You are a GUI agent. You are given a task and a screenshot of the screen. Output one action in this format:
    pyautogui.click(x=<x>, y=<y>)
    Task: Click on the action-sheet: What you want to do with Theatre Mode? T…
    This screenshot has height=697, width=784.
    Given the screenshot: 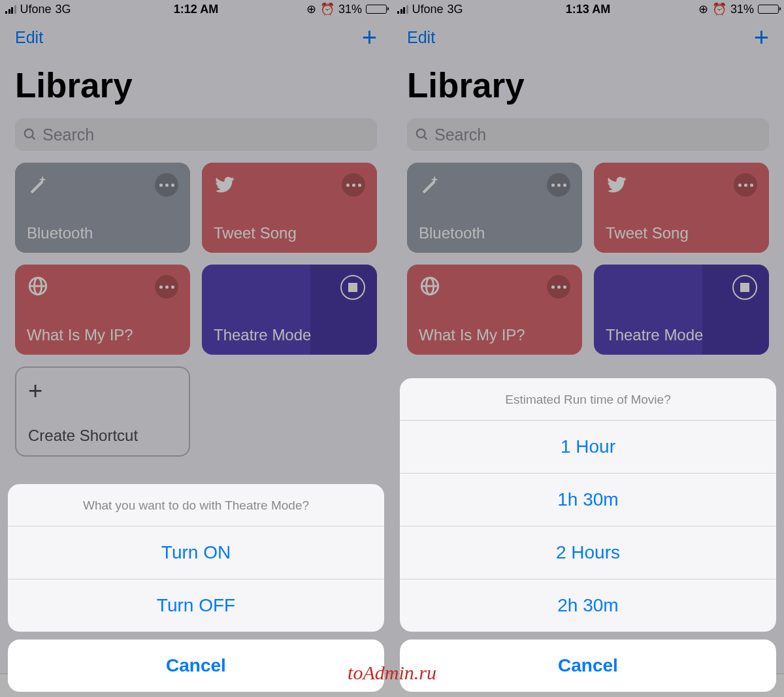 What is the action you would take?
    pyautogui.click(x=196, y=588)
    